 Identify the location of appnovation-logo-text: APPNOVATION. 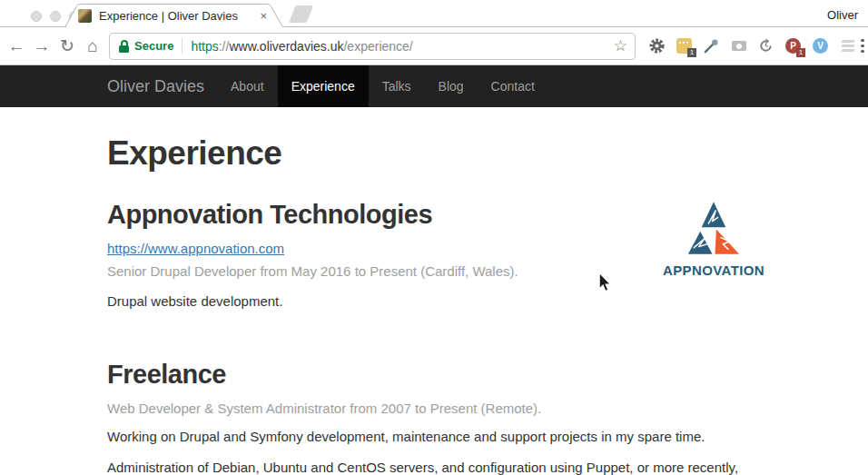
(714, 271).